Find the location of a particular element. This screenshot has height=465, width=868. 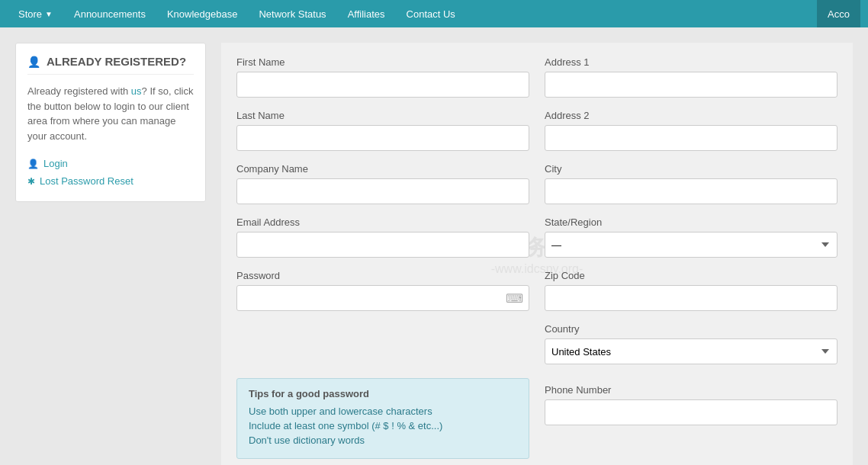

lost-password-label: Lost Password Reset is located at coordinates (87, 181).